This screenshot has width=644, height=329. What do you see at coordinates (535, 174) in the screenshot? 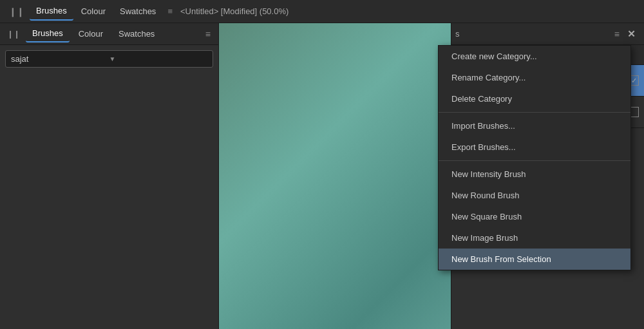
I see `menu-item-new-intensity-brush: New Intensity Brush` at bounding box center [535, 174].